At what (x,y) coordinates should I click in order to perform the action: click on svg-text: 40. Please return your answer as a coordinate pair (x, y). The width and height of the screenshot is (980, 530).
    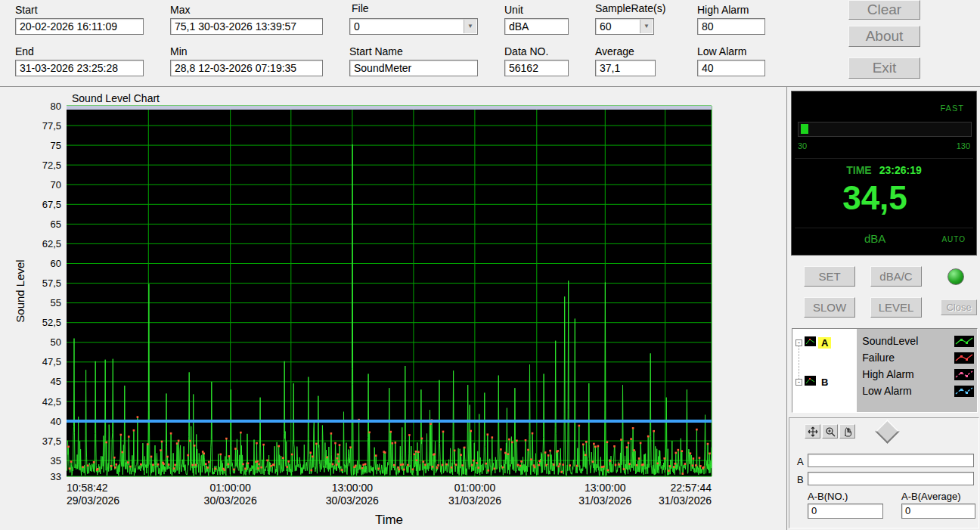
    Looking at the image, I should click on (56, 422).